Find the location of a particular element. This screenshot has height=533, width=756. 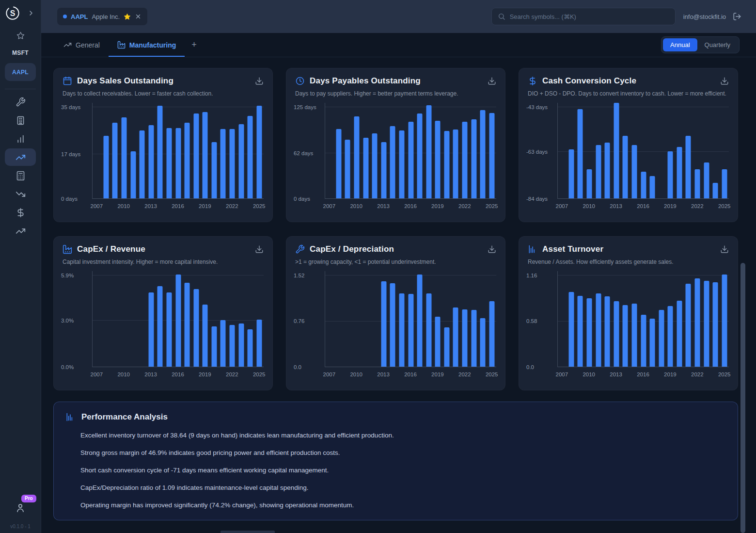

x-axis-labels: 2007201020132016201920222025 is located at coordinates (410, 205).